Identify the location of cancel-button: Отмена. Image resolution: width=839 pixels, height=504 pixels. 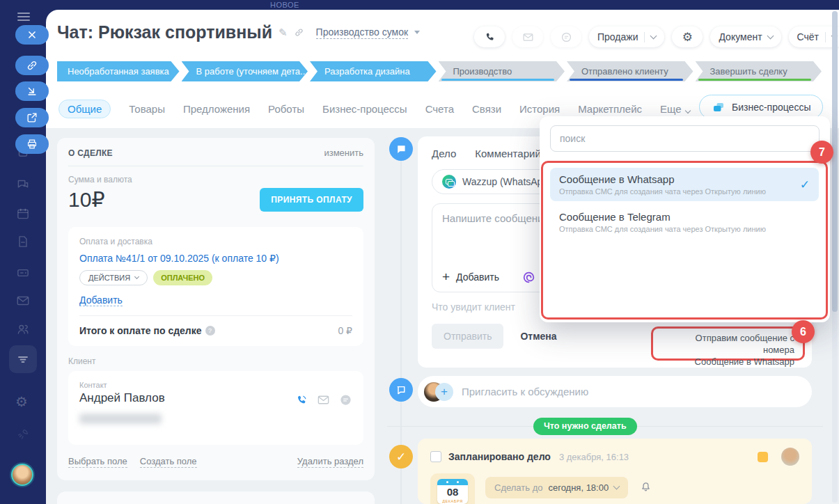
(538, 336).